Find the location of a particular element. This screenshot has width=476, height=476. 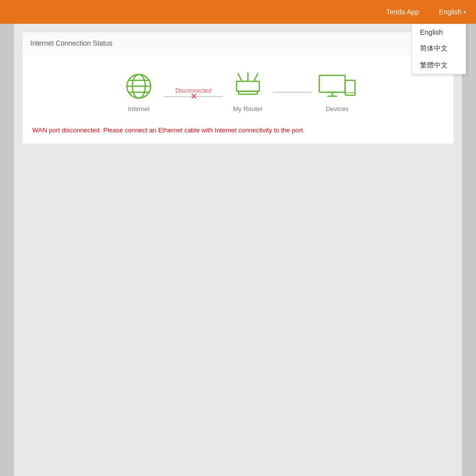

error-message: WAN port disconnected. Please connect an… is located at coordinates (238, 129).